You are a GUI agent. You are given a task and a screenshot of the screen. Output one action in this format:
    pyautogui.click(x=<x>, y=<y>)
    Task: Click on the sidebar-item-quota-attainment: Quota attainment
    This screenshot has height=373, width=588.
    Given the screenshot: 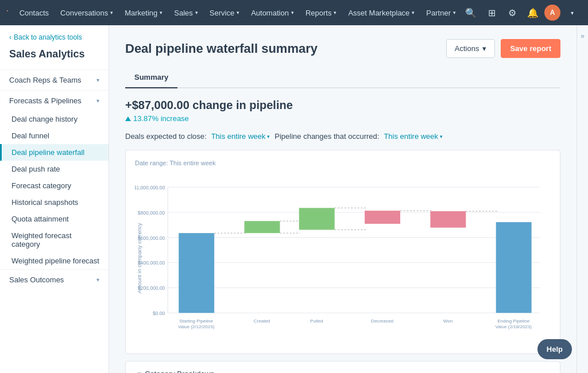 What is the action you would take?
    pyautogui.click(x=54, y=219)
    